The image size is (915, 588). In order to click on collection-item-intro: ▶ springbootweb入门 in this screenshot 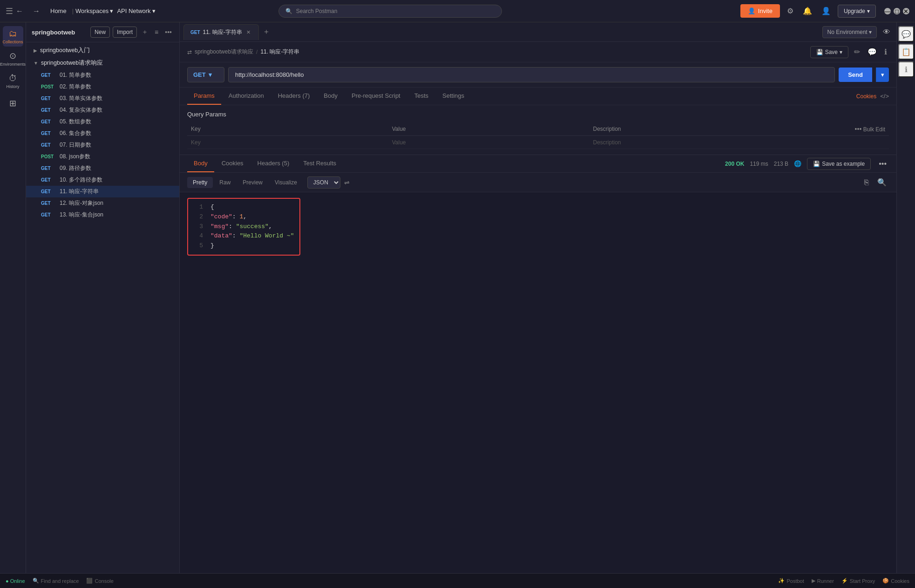, I will do `click(102, 50)`.